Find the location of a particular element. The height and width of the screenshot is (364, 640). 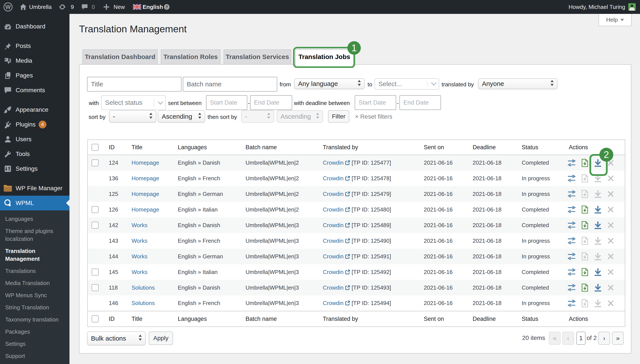

svg-text: W is located at coordinates (8, 7).